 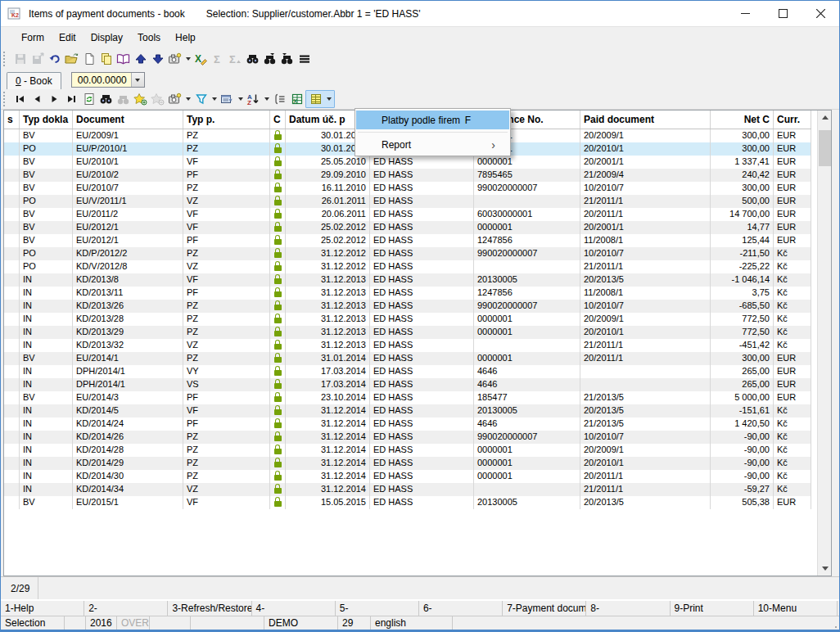 I want to click on copy-icon, so click(x=106, y=59).